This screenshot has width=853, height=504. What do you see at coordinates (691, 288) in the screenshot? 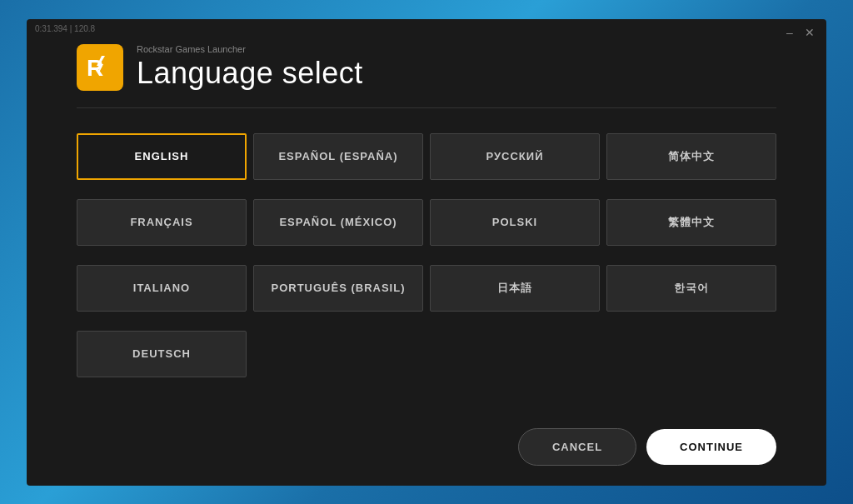
I see `language-button-ko: 한국어` at bounding box center [691, 288].